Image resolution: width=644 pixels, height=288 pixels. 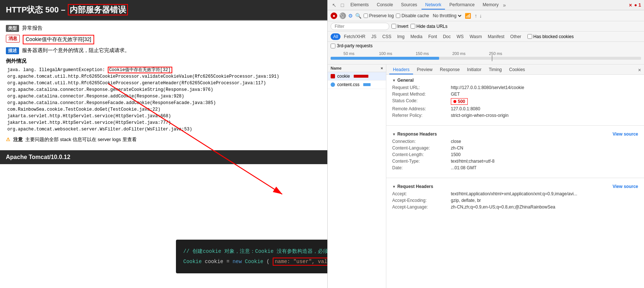 I want to click on cookie-filename: cookie, so click(x=344, y=76).